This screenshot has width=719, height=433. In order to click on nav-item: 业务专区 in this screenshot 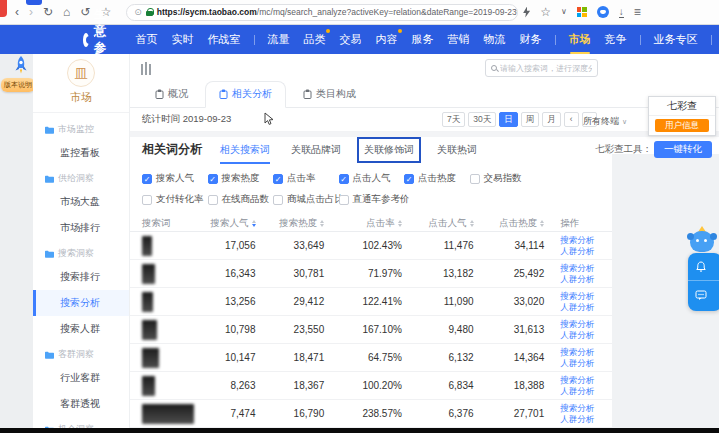, I will do `click(676, 40)`.